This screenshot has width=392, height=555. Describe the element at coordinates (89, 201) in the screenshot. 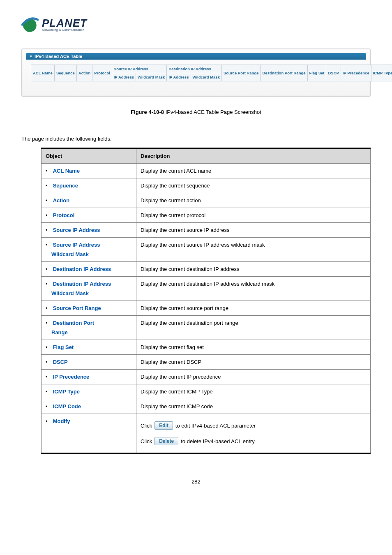

I see `object-cell: • Action` at that location.